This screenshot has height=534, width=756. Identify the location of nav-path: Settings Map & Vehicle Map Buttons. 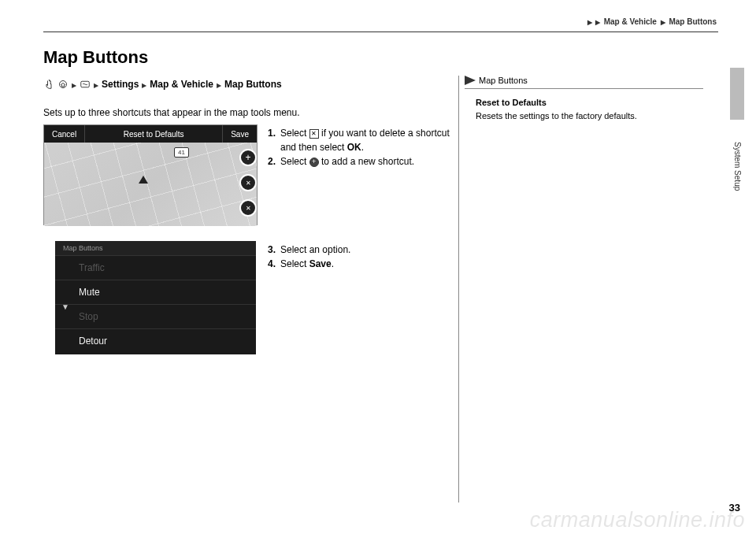
(162, 84).